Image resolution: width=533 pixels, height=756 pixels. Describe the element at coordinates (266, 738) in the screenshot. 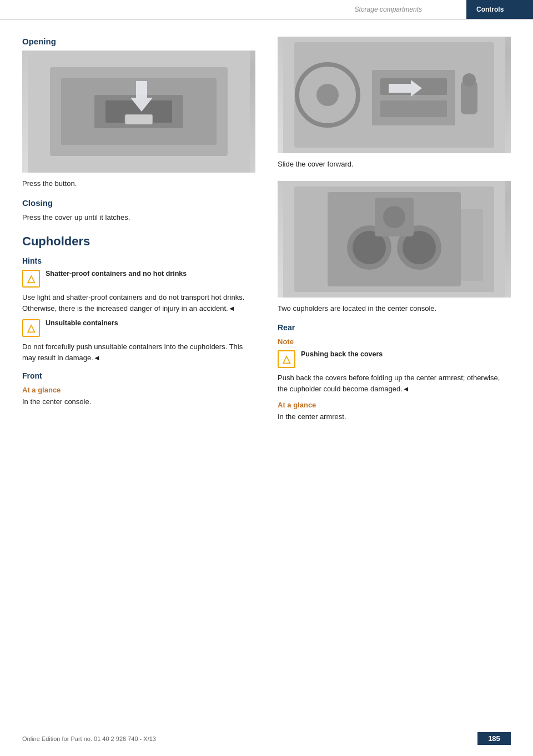

I see `footer: Online Edition for Part no. 01 40 2 926 …` at that location.